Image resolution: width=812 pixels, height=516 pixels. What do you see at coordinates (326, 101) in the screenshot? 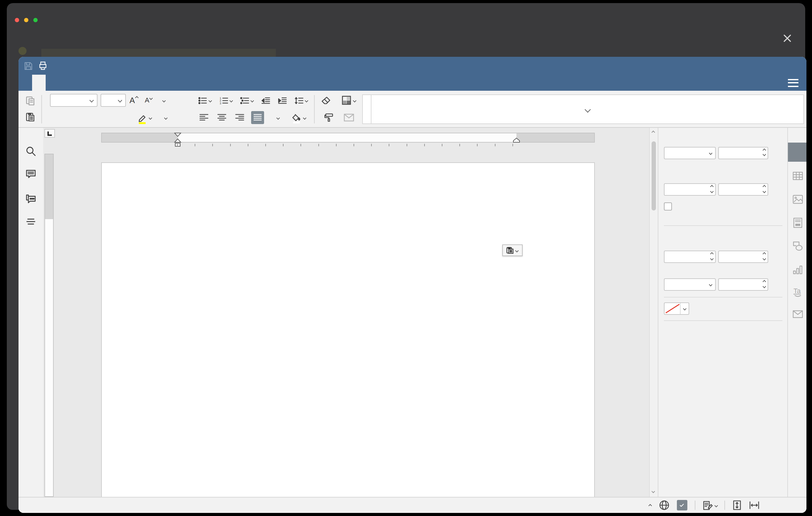
I see `clear-style-button` at bounding box center [326, 101].